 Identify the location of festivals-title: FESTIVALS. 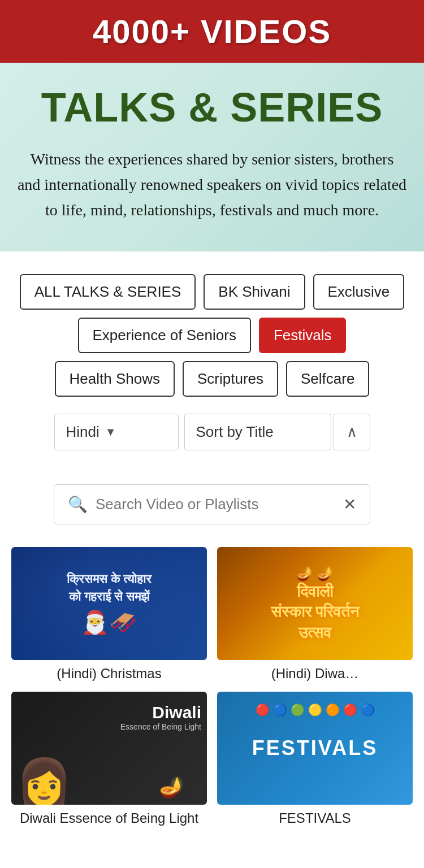
(315, 748).